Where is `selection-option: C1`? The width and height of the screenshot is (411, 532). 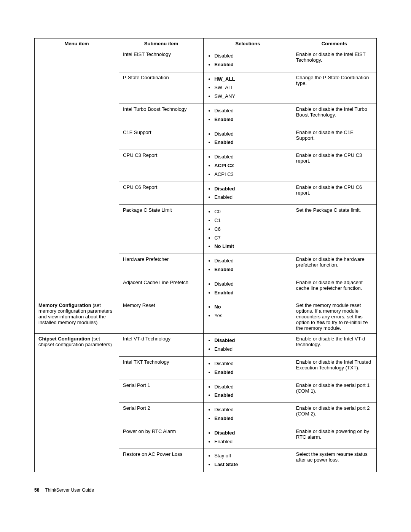
selection-option: C1 is located at coordinates (251, 221).